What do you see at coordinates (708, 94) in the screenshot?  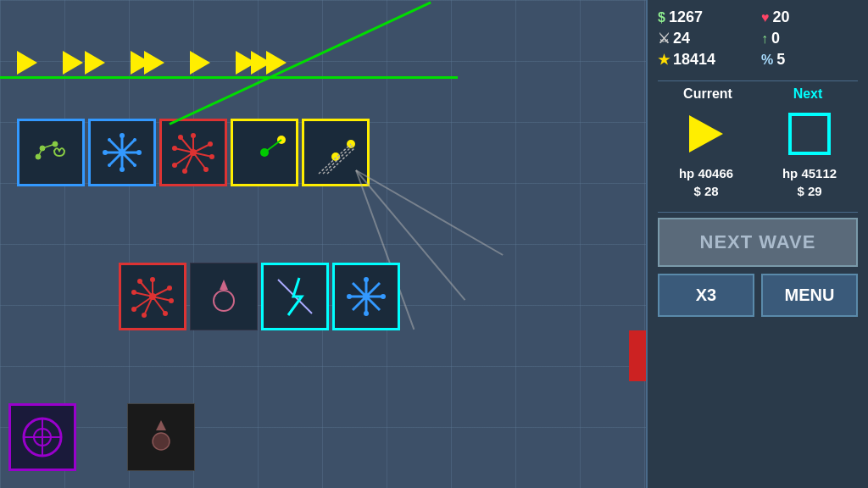 I see `current-label: Current` at bounding box center [708, 94].